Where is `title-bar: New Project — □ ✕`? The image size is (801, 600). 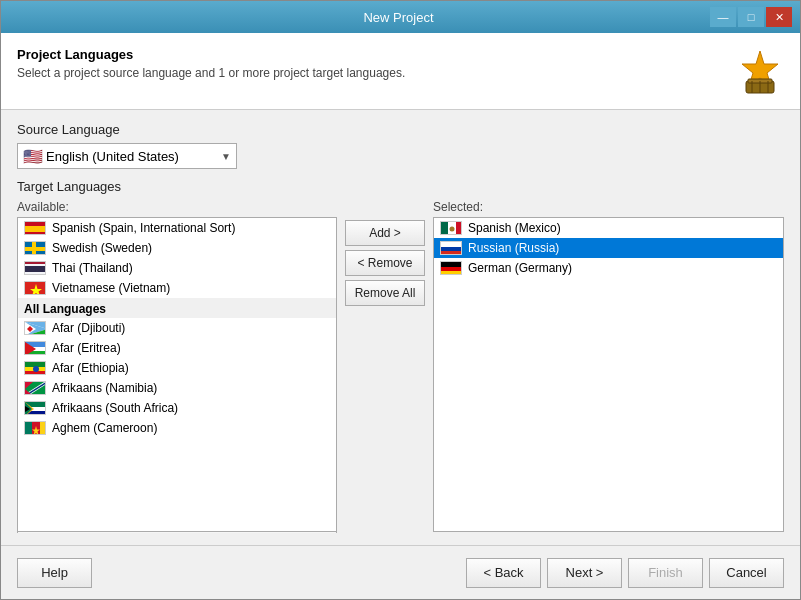 title-bar: New Project — □ ✕ is located at coordinates (400, 17).